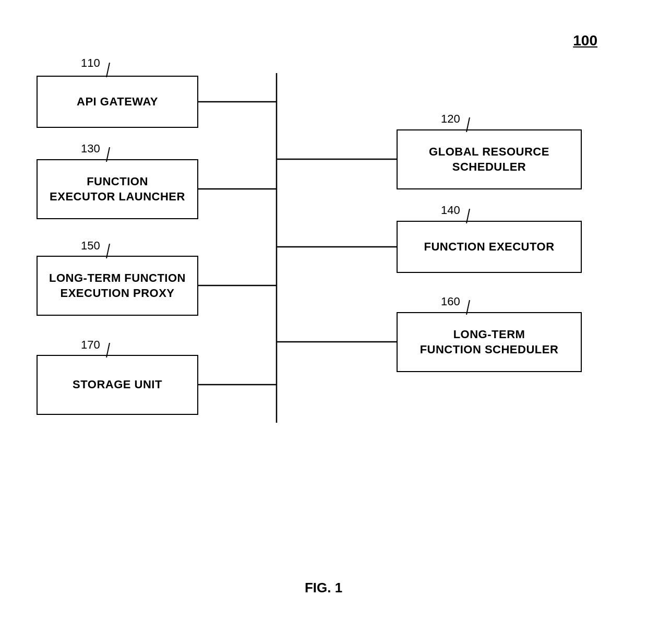 The width and height of the screenshot is (647, 644). I want to click on figure-caption: FIG. 1, so click(324, 588).